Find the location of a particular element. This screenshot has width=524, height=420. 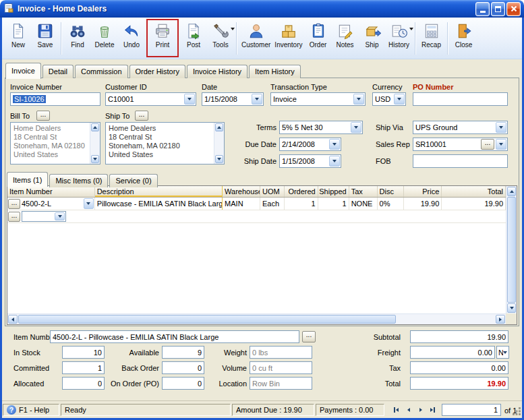

next-record-button is located at coordinates (421, 410).